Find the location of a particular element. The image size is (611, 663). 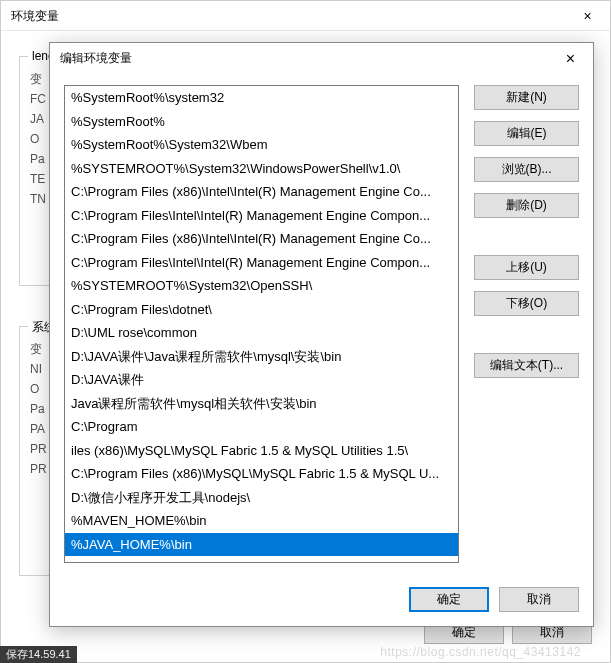

new-button: 新建(N) is located at coordinates (526, 98).